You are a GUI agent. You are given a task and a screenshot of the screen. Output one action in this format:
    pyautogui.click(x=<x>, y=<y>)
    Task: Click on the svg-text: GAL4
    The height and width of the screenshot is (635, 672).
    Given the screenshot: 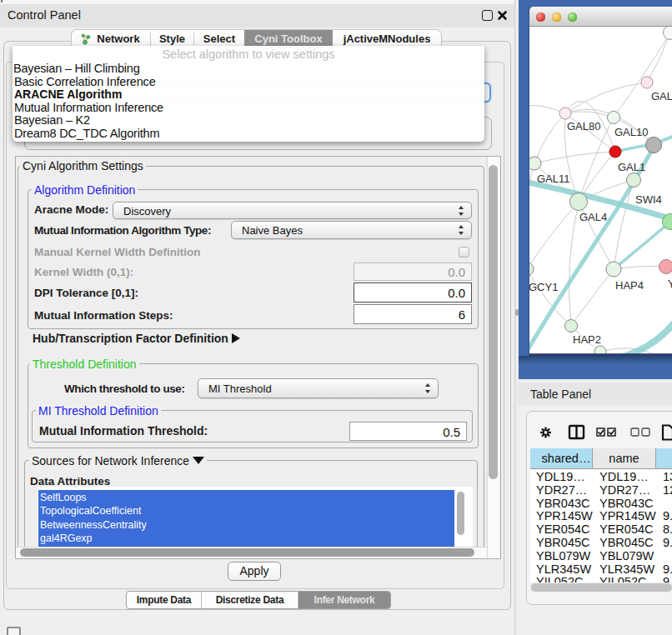 What is the action you would take?
    pyautogui.click(x=594, y=217)
    